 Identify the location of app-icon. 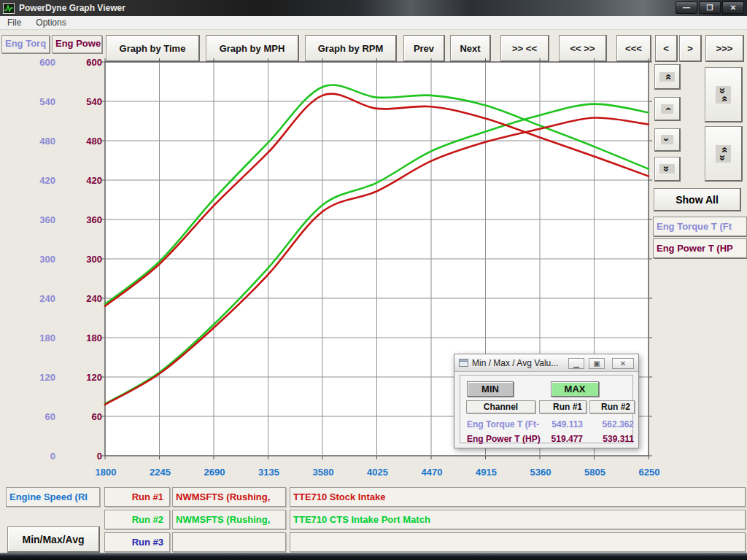
(9, 9).